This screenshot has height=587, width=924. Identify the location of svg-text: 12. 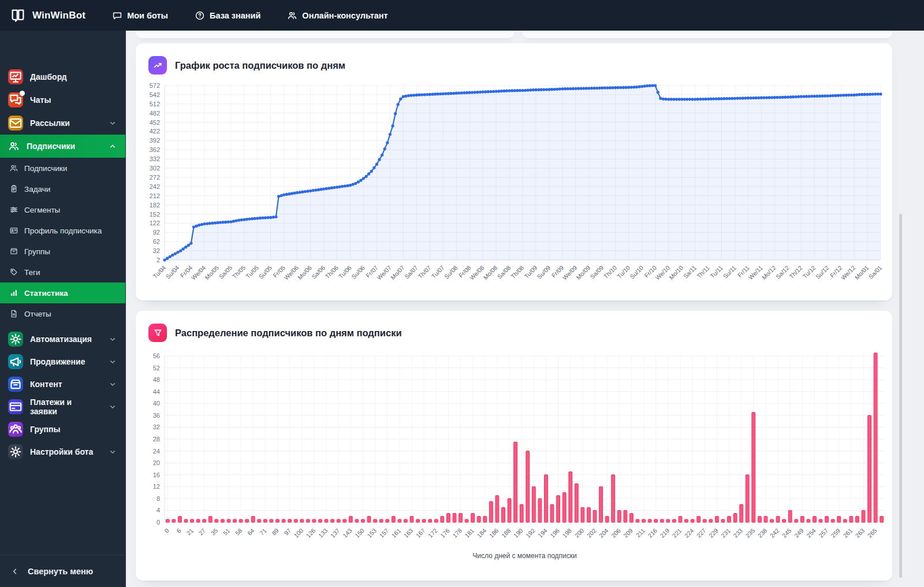
(157, 486).